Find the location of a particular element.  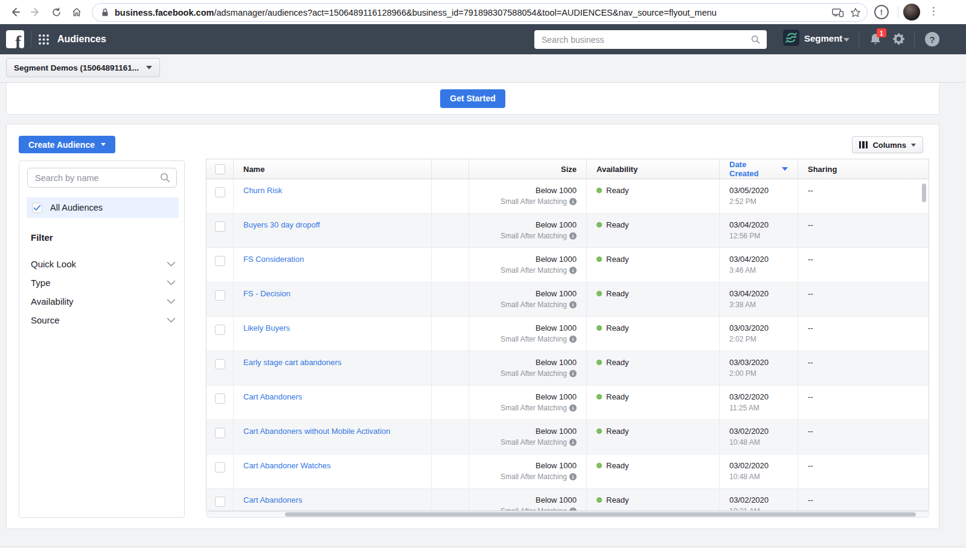

browser-profile-avatar is located at coordinates (912, 12).